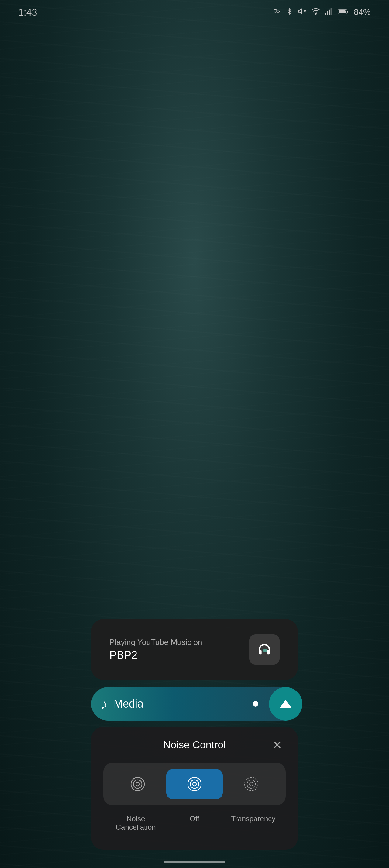  I want to click on noise-cancellation-label: Noise Cancellation, so click(136, 823).